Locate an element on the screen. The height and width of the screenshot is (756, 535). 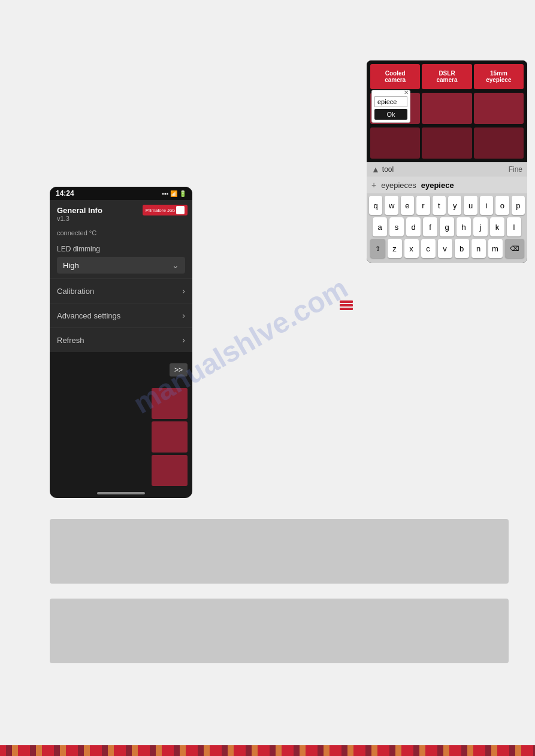
phone-header: General Info v1.3 Primalore Job is located at coordinates (121, 213).